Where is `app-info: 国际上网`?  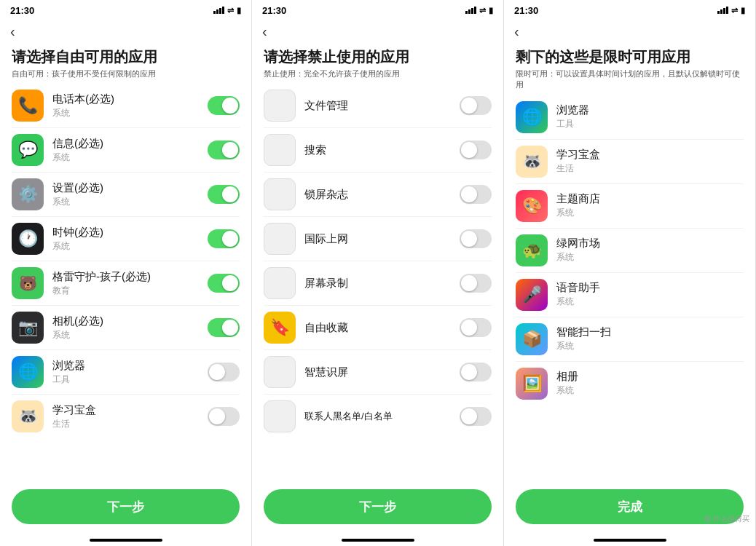 app-info: 国际上网 is located at coordinates (382, 239).